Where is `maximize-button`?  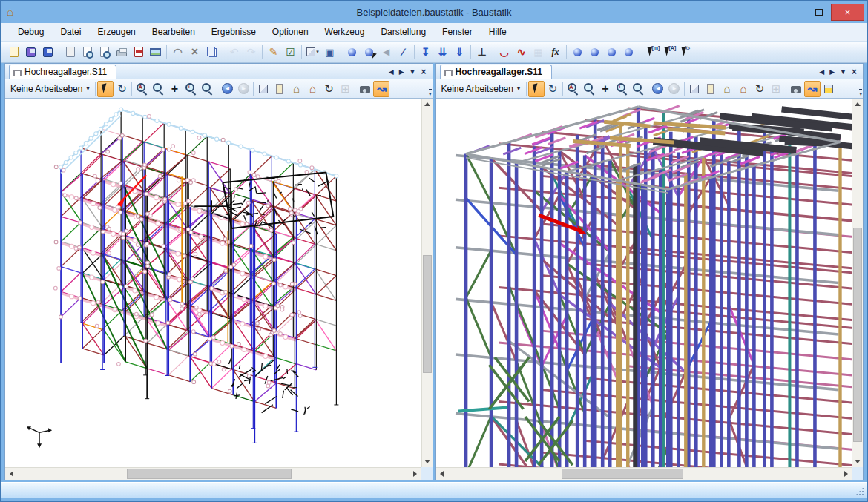
maximize-button is located at coordinates (819, 12).